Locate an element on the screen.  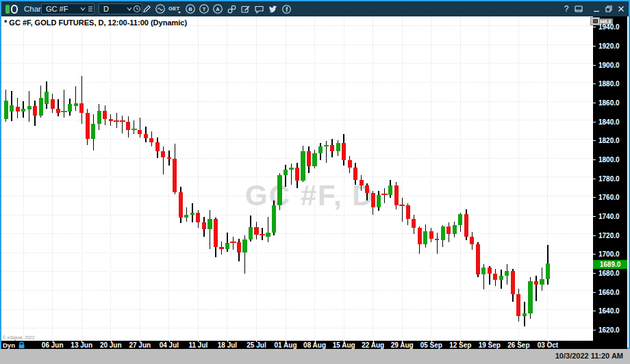
x-axis-label: 05 Sep is located at coordinates (431, 345).